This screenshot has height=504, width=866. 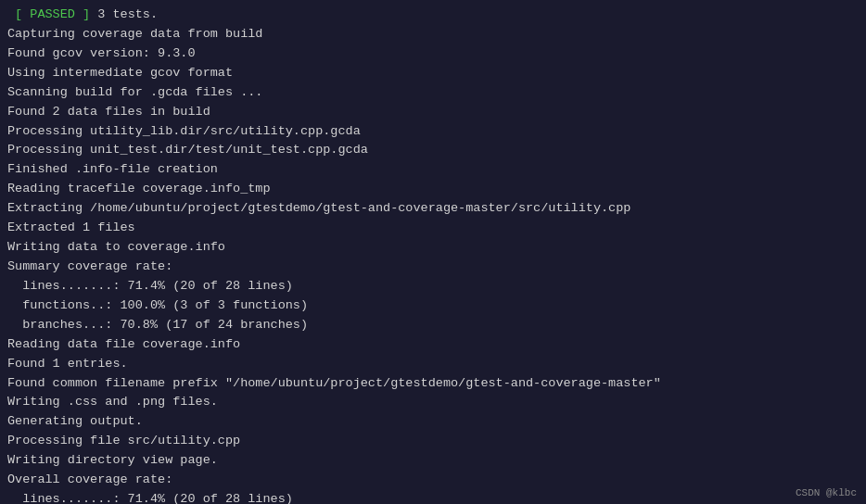 I want to click on output-line-7: Processing utility_lib.dir/src/utility.c…, so click(x=433, y=132).